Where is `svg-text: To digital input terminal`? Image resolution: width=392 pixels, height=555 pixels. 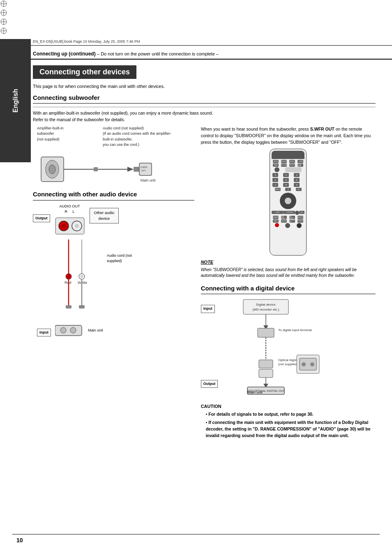
svg-text: To digital input terminal is located at coordinates (295, 330).